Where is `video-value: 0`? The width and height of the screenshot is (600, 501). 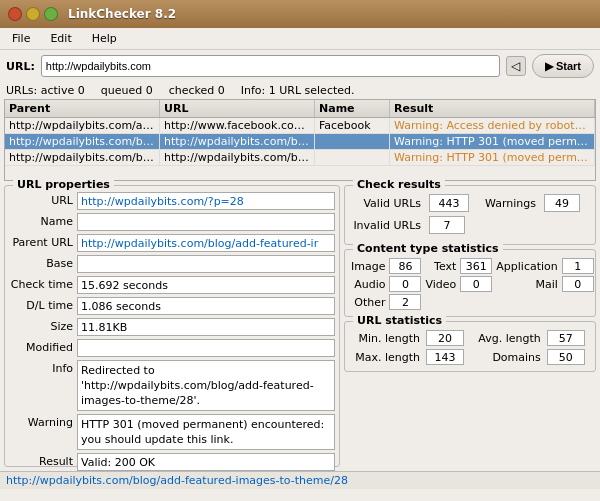
video-value: 0 is located at coordinates (476, 284).